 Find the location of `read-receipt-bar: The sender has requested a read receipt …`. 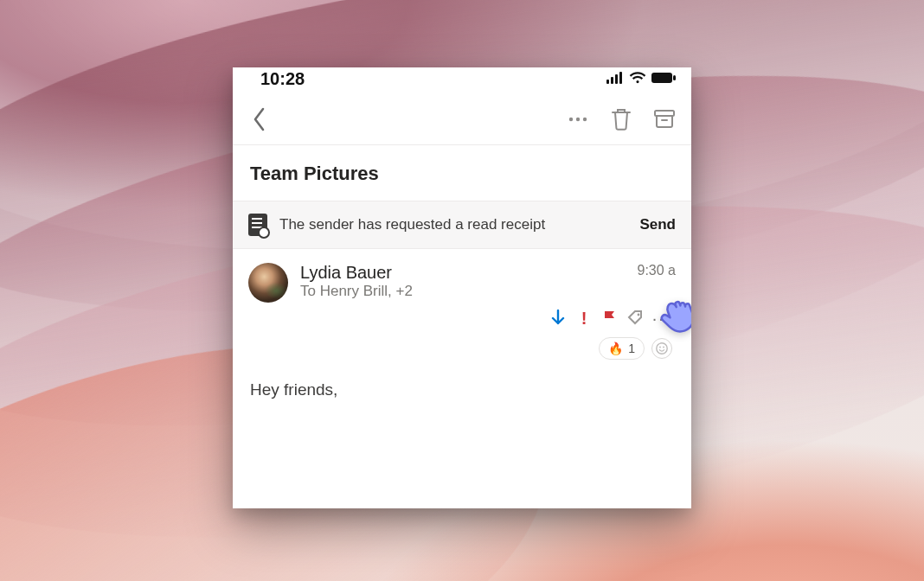

read-receipt-bar: The sender has requested a read receipt … is located at coordinates (462, 225).